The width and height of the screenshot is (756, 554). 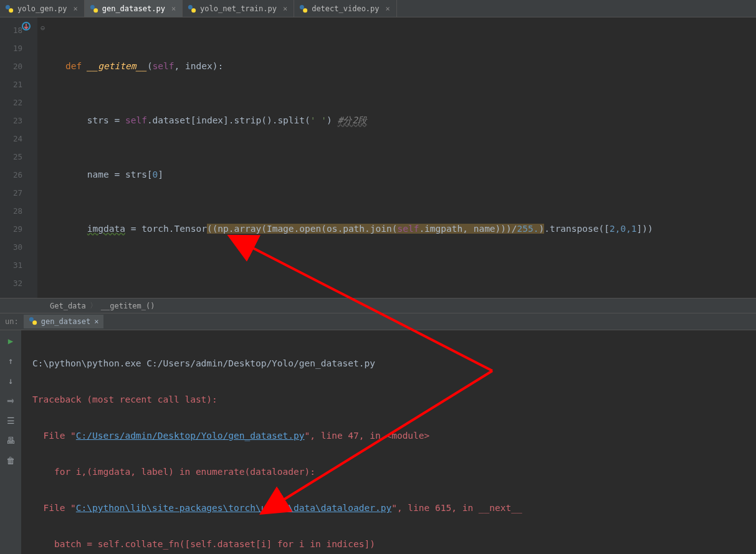 I want to click on func-name: __getitem__, so click(x=117, y=66).